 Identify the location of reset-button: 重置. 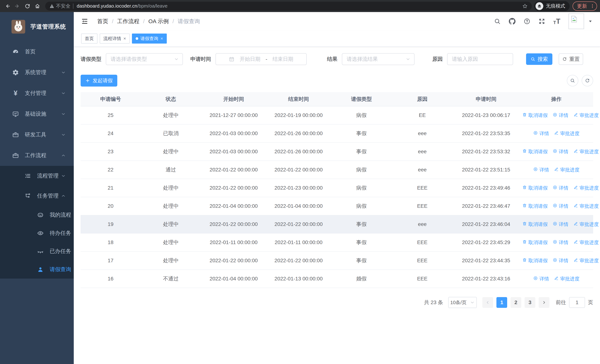
(571, 59).